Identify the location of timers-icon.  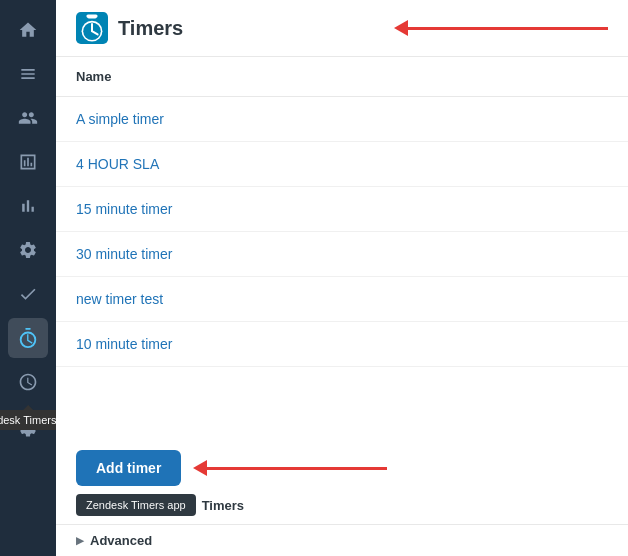
(92, 28).